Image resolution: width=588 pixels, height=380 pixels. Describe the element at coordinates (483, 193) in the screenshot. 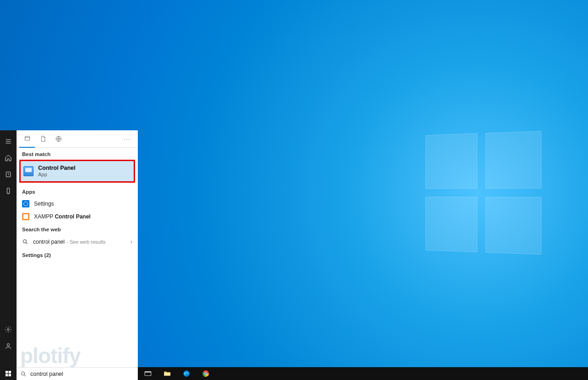

I see `wallpaper-windows-logo` at that location.